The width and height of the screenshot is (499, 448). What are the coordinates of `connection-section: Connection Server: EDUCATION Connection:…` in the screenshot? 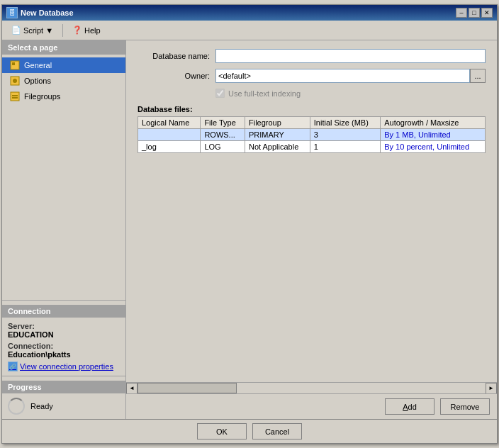 It's located at (64, 337).